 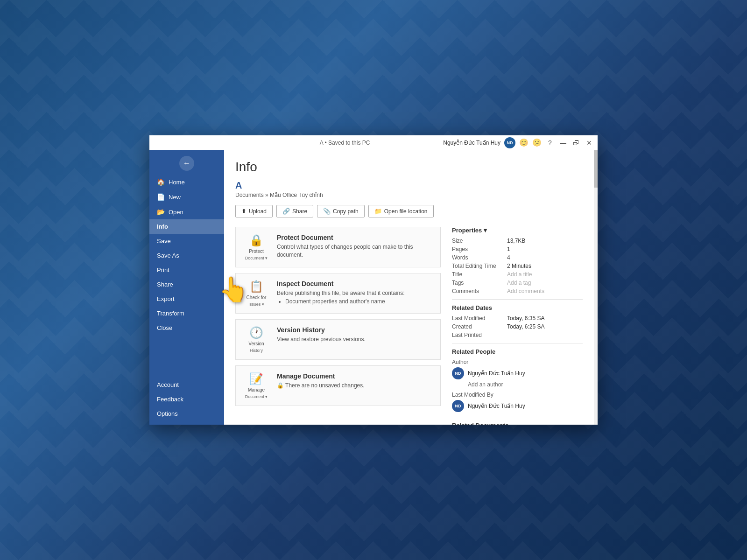 What do you see at coordinates (176, 212) in the screenshot?
I see `sidebar-label-open: Open` at bounding box center [176, 212].